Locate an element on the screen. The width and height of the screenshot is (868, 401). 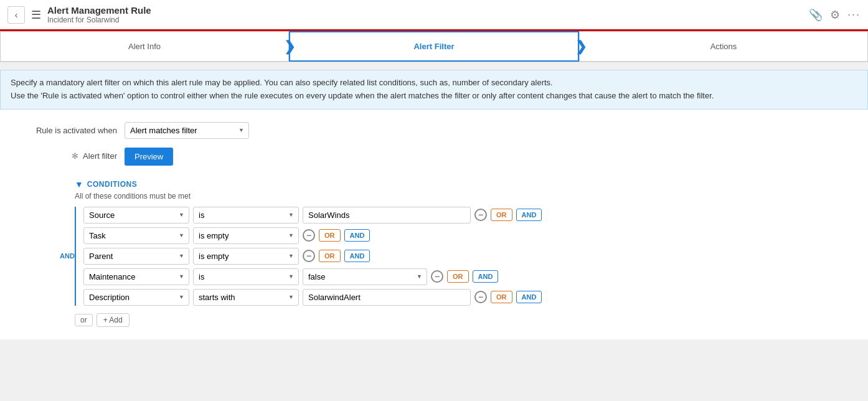
menu-icon: ☰ is located at coordinates (36, 15).